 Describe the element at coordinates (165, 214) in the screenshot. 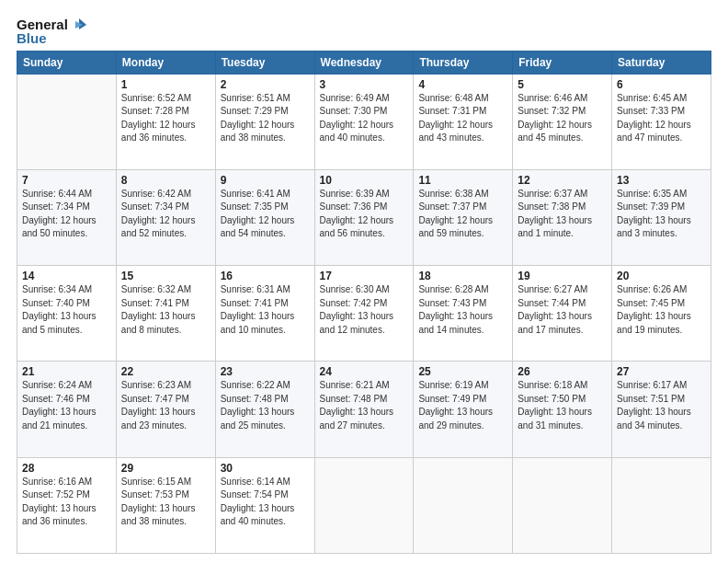

I see `day-info: Sunrise: 6:42 AMSunset: 7:34 PMDaylight:…` at that location.